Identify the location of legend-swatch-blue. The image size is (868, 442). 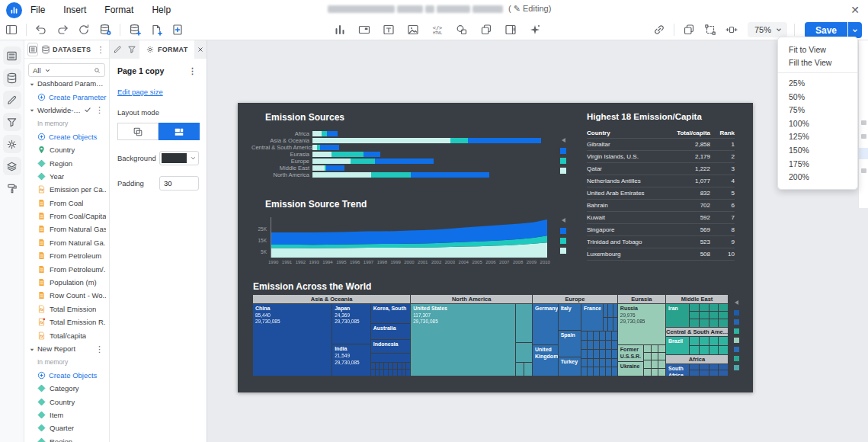
(563, 231).